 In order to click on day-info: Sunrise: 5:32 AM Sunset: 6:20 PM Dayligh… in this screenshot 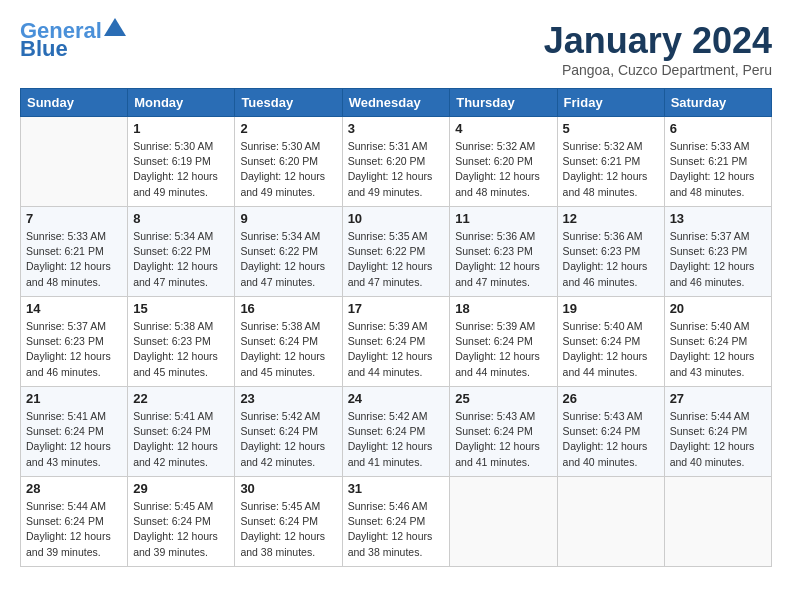, I will do `click(503, 170)`.